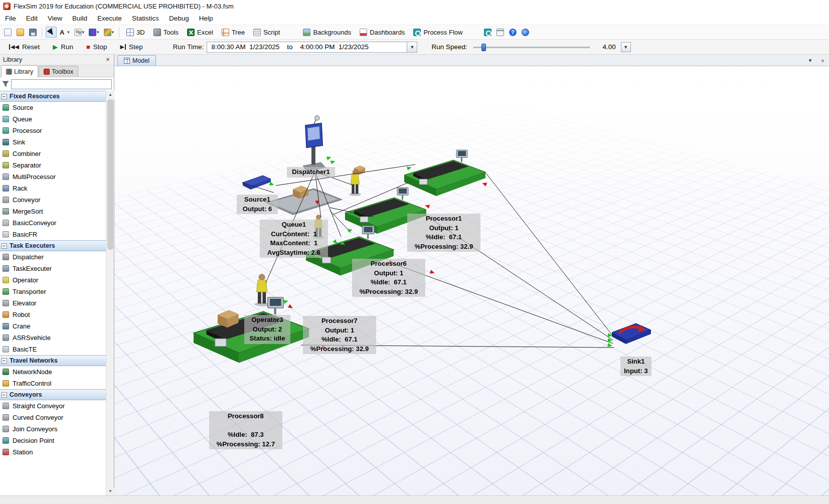  What do you see at coordinates (200, 32) in the screenshot?
I see `excel-button: Excel` at bounding box center [200, 32].